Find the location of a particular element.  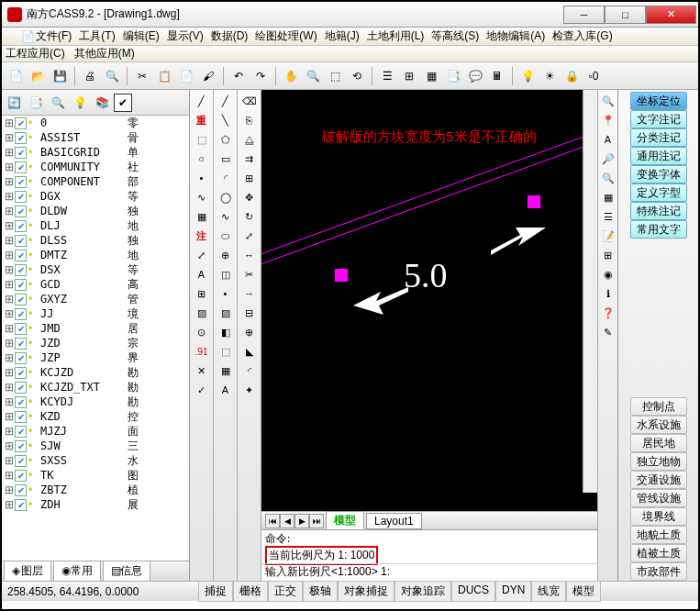

vspline-icon: ∿ is located at coordinates (226, 217).